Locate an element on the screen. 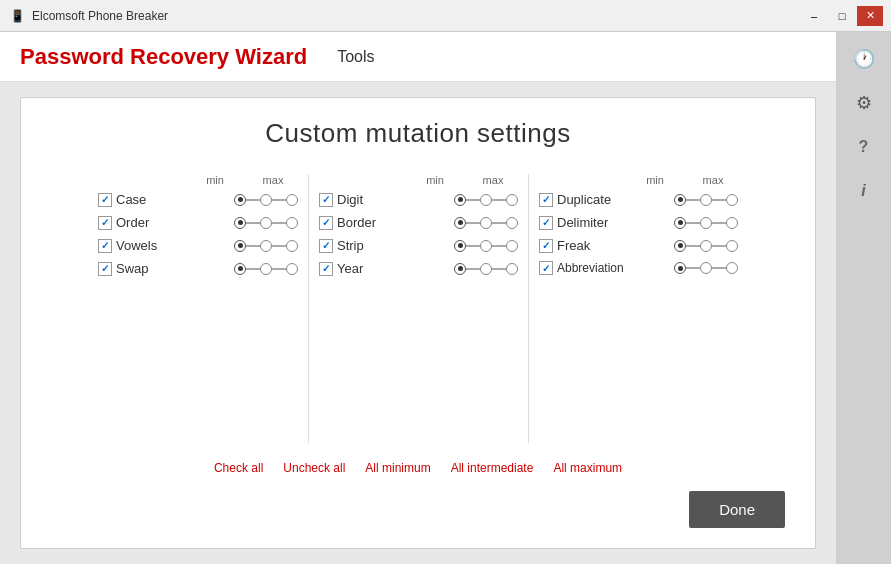 The width and height of the screenshot is (891, 564). close-button: ✕ is located at coordinates (870, 16).